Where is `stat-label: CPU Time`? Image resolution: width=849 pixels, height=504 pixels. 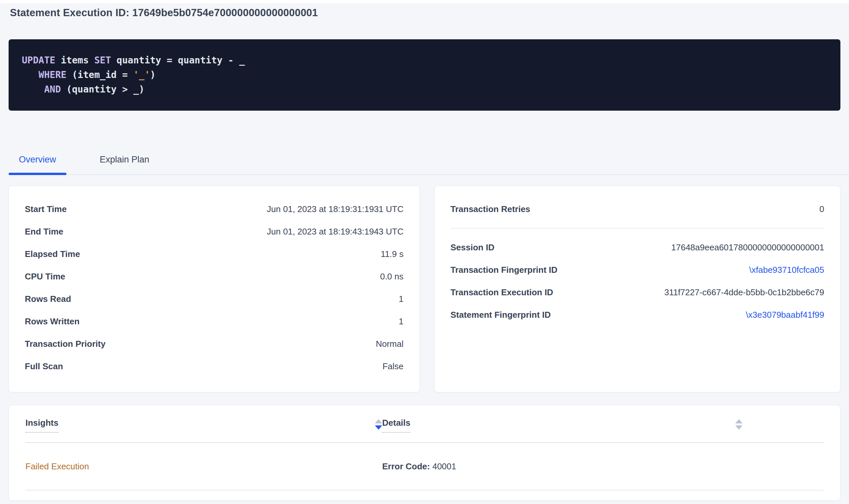 stat-label: CPU Time is located at coordinates (45, 276).